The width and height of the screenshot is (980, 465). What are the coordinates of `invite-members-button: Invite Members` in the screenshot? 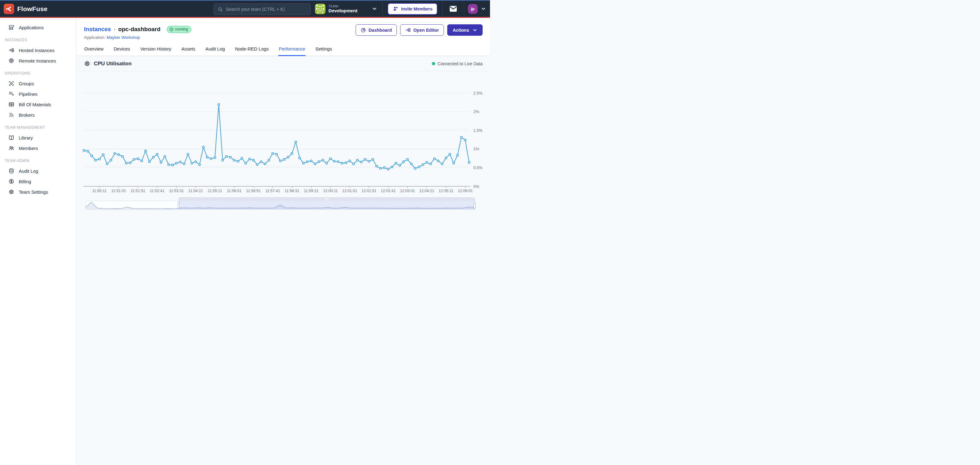 It's located at (412, 9).